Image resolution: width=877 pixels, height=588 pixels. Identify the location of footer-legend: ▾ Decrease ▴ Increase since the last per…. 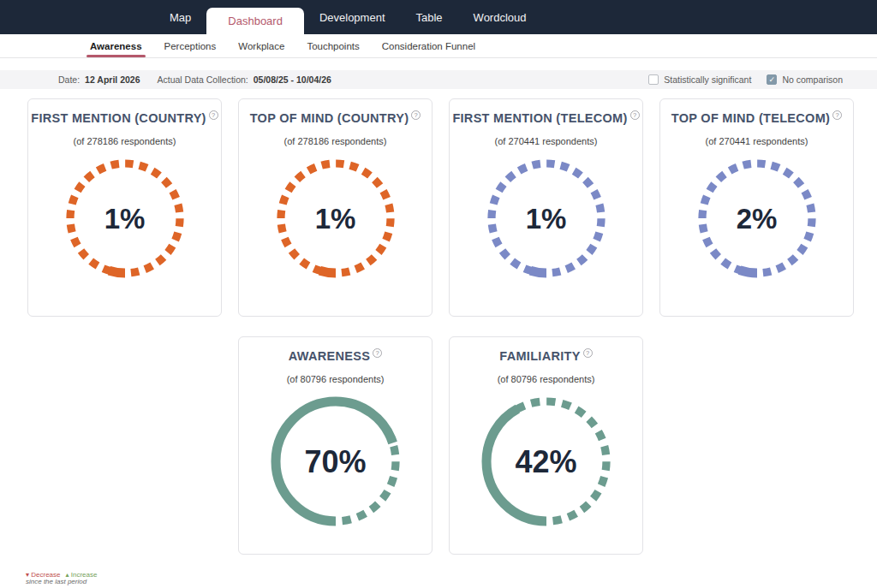
(62, 579).